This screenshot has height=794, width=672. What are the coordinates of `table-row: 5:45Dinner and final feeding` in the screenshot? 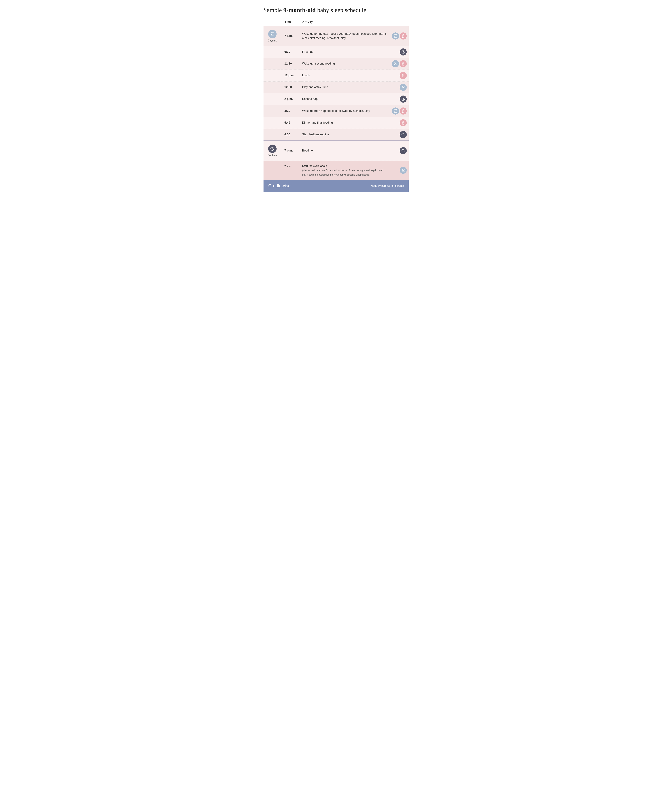 It's located at (336, 123).